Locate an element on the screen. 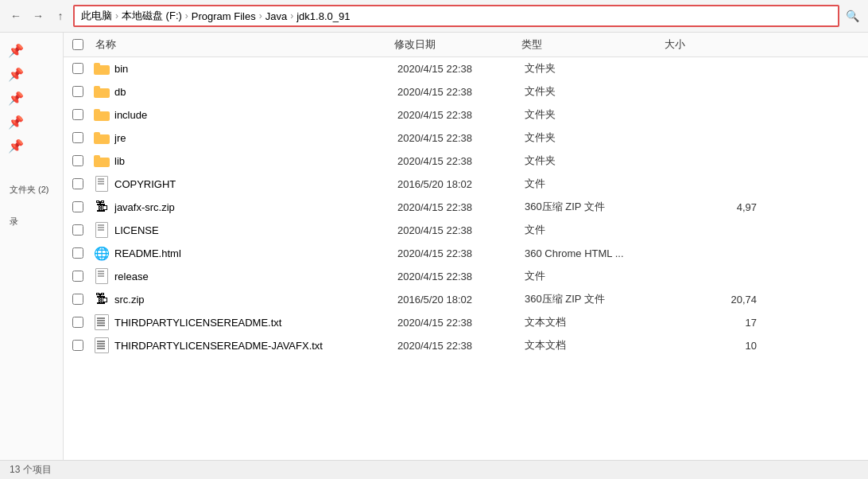  file-size: 4,97 is located at coordinates (715, 207).